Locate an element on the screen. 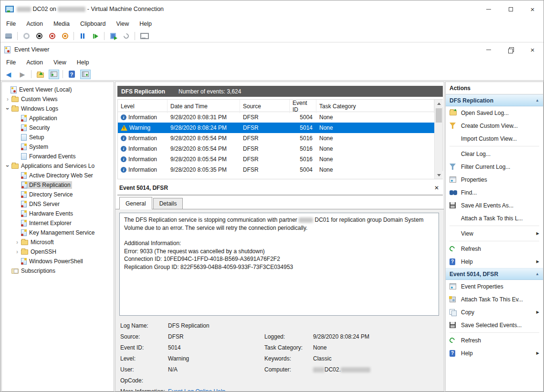  action-properties: Properties is located at coordinates (494, 179).